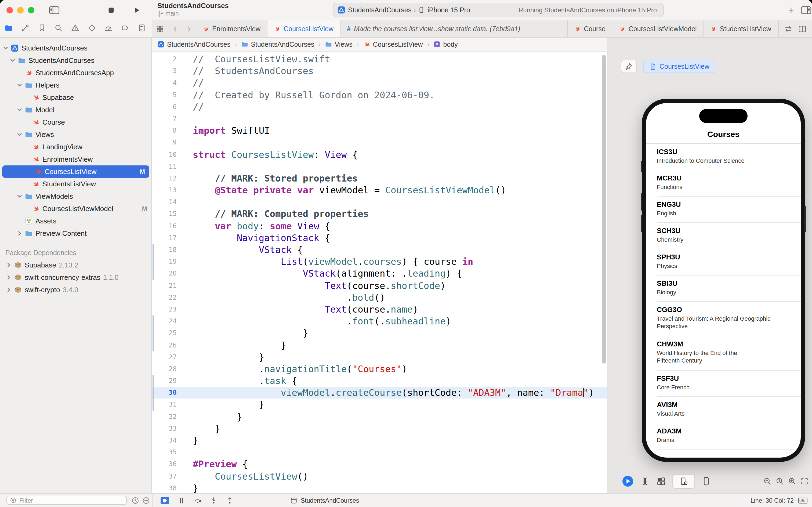 The image size is (812, 507). Describe the element at coordinates (164, 333) in the screenshot. I see `line-number: 25` at that location.